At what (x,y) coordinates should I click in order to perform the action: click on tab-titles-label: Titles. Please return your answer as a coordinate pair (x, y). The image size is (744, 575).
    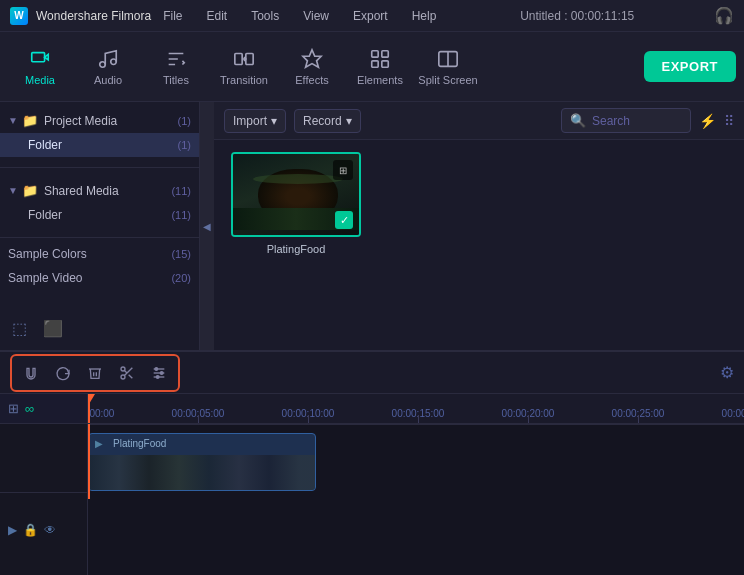
    Looking at the image, I should click on (176, 80).